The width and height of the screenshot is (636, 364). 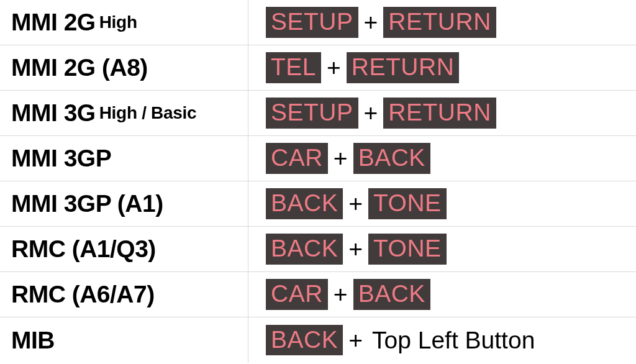 What do you see at coordinates (452, 340) in the screenshot?
I see `plain-label: Top Left Button` at bounding box center [452, 340].